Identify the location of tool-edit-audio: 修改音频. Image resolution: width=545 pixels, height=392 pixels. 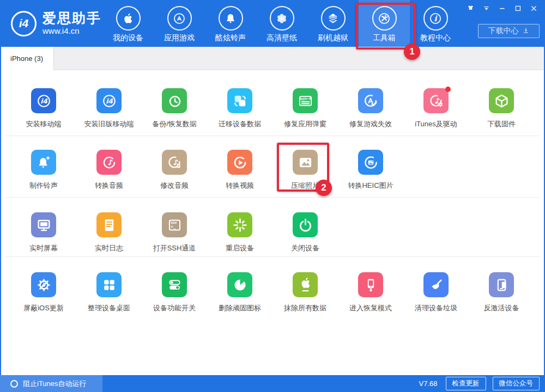
(174, 167).